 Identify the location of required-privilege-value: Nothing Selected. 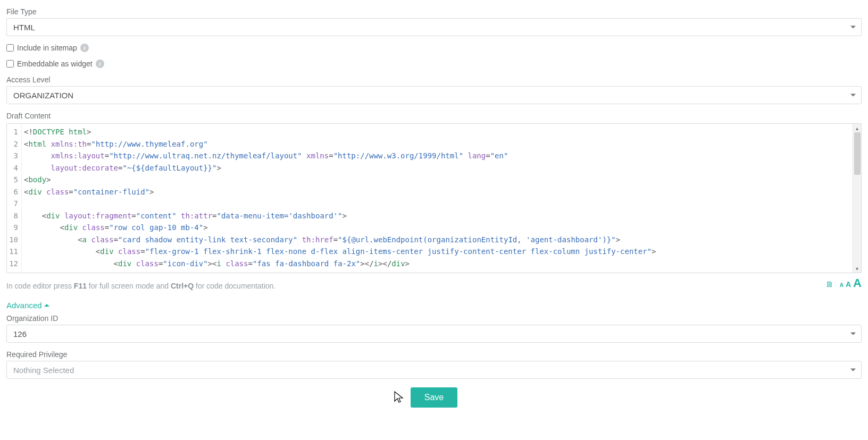
(44, 370).